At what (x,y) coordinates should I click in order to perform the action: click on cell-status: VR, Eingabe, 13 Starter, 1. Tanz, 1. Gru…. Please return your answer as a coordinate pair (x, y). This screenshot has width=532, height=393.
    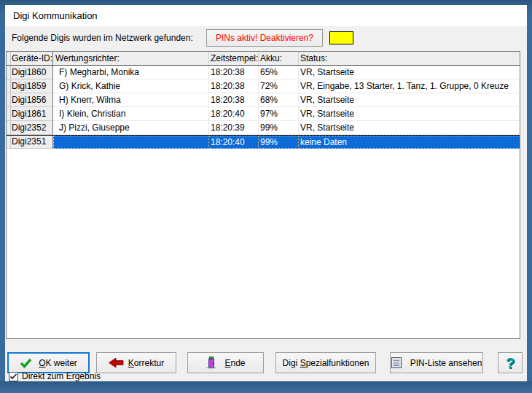
    Looking at the image, I should click on (410, 86).